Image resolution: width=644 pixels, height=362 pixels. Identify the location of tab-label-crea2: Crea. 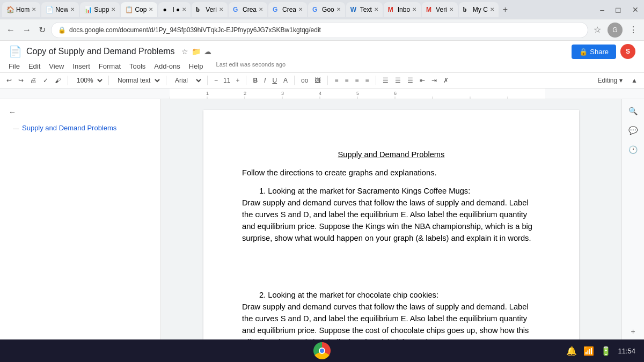
(289, 10).